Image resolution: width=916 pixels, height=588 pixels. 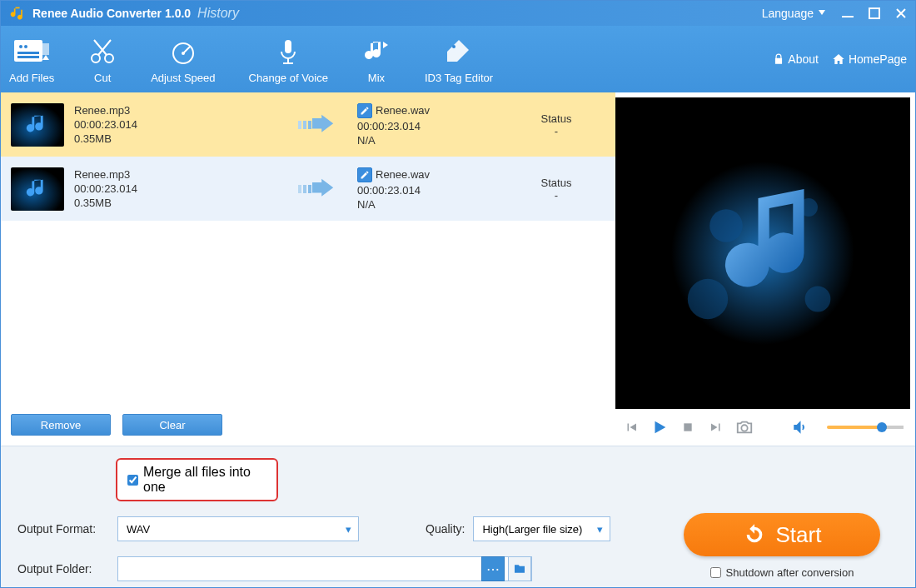 I want to click on history-link: History, so click(x=218, y=13).